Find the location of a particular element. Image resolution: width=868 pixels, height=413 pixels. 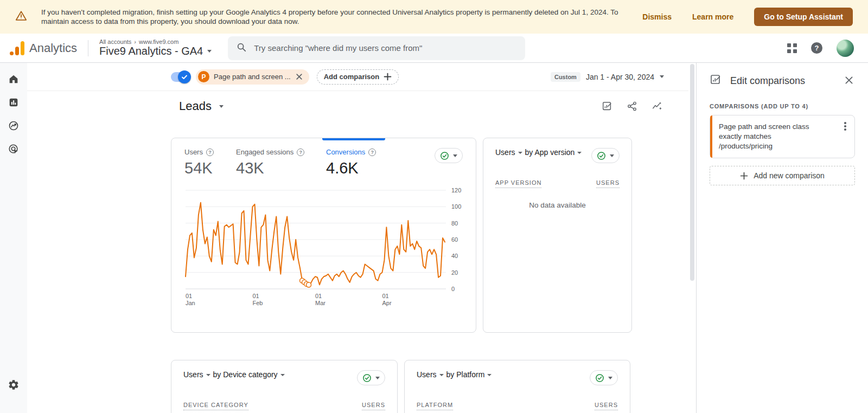

svg-text: Feb is located at coordinates (257, 303).